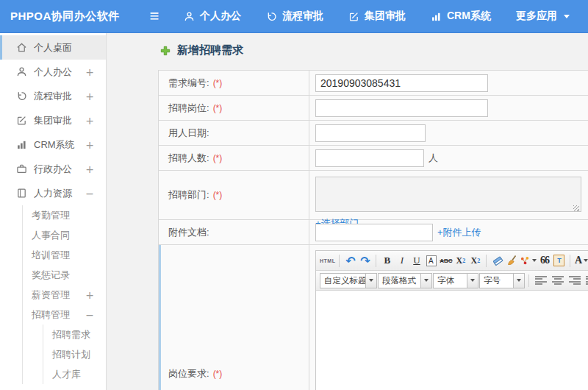 This screenshot has width=588, height=390. I want to click on undo-button: ↶, so click(350, 260).